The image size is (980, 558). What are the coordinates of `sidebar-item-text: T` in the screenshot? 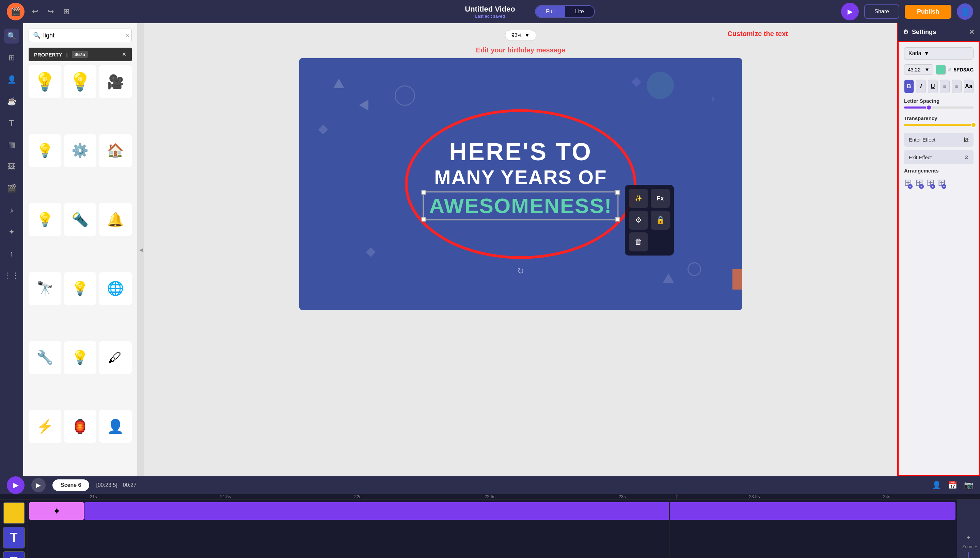 It's located at (12, 123).